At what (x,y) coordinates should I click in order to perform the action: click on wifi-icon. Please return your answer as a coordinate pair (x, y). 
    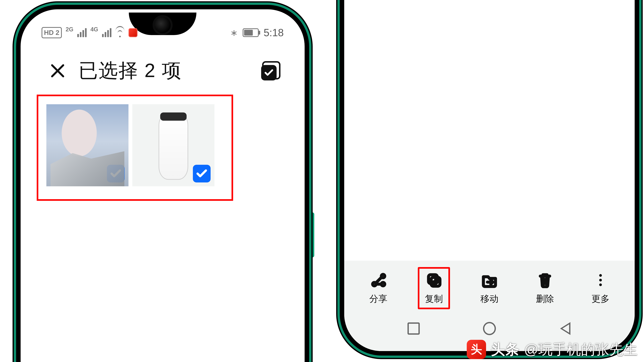
    Looking at the image, I should click on (120, 32).